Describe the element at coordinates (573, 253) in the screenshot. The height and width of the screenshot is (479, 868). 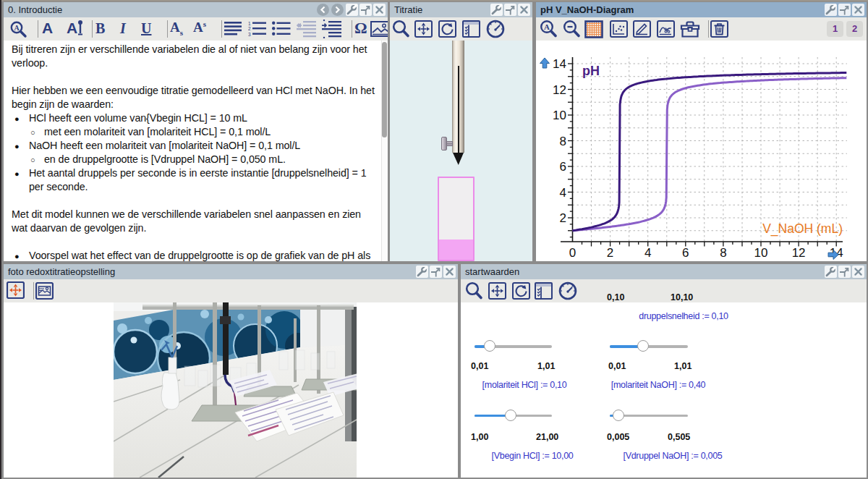
I see `svg-text: 0` at that location.